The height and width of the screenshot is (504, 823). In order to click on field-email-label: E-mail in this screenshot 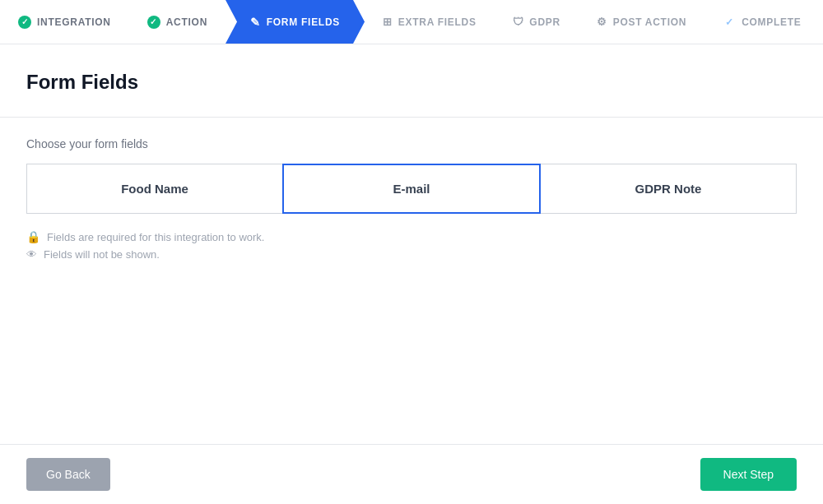, I will do `click(412, 189)`.